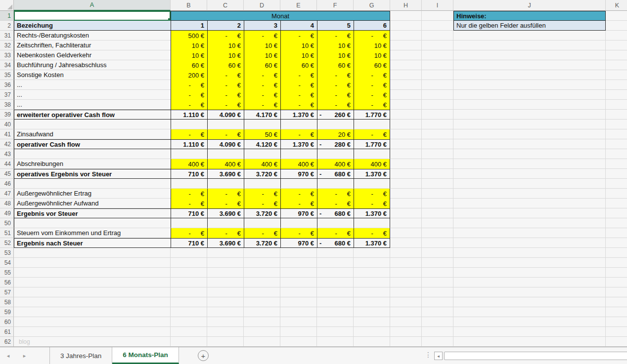 The width and height of the screenshot is (627, 364). What do you see at coordinates (438, 332) in the screenshot?
I see `cell-I61` at bounding box center [438, 332].